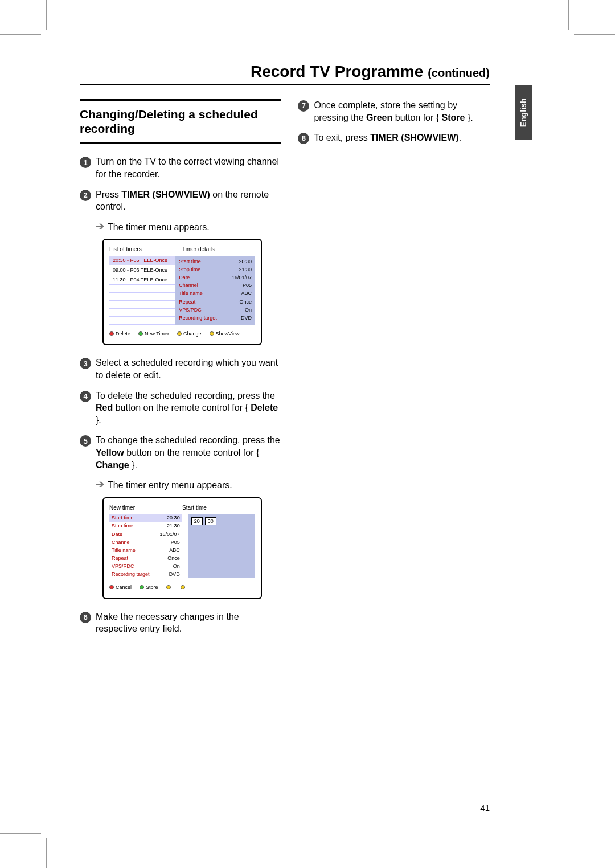 The image size is (615, 868). I want to click on ui1-timer-list: 20:30 - P05 TELE-Once09:00 - P03 TELE-On…, so click(142, 290).